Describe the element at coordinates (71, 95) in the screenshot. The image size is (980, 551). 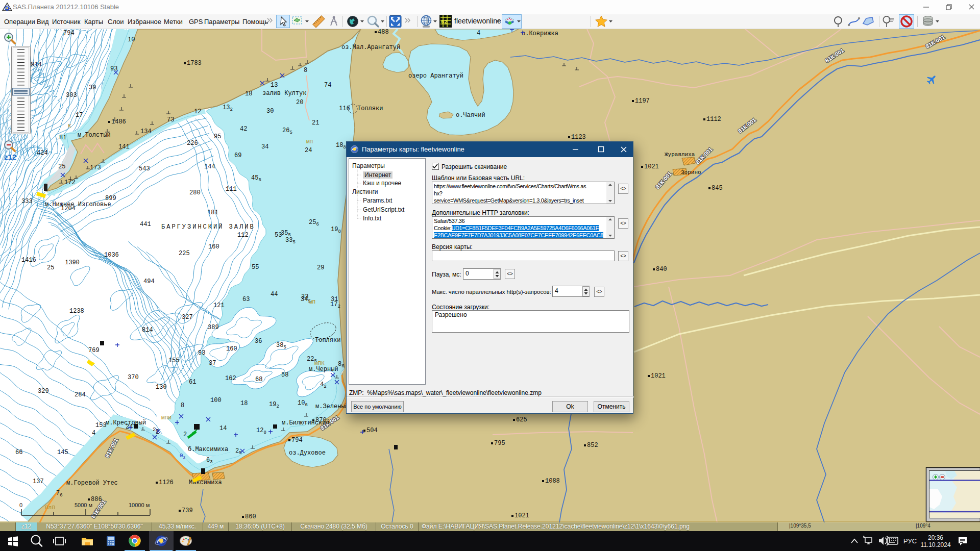
I see `svg-text: 303` at that location.